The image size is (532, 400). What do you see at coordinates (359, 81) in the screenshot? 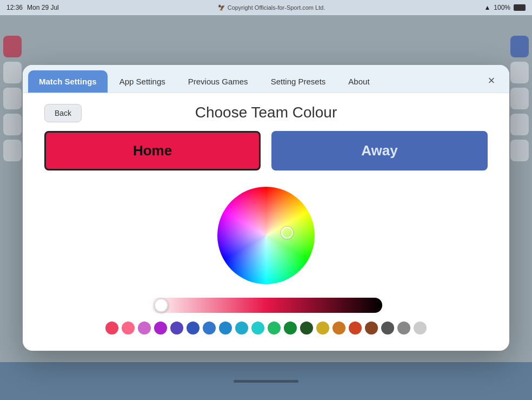
I see `tab-about: About` at bounding box center [359, 81].